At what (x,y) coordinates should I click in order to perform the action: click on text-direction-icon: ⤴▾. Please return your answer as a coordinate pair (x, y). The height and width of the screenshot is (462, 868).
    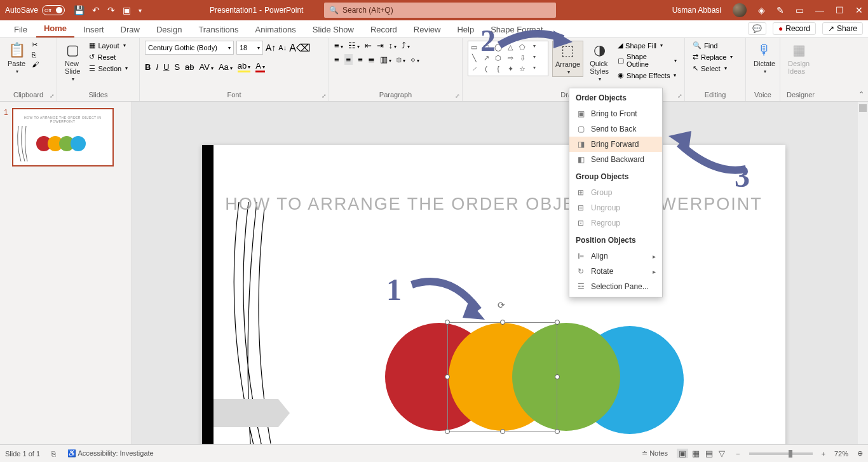
    Looking at the image, I should click on (405, 46).